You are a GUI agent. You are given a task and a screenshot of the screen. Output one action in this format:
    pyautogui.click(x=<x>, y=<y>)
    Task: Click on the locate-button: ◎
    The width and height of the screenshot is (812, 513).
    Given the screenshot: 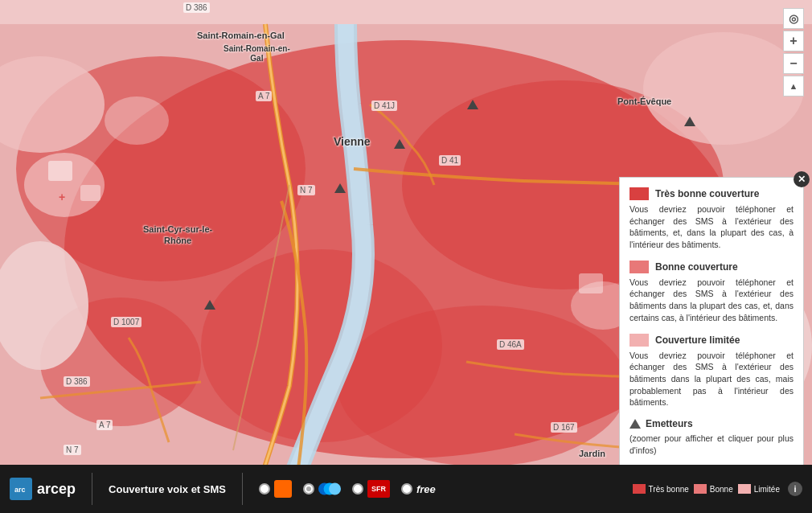 What is the action you would take?
    pyautogui.click(x=794, y=18)
    